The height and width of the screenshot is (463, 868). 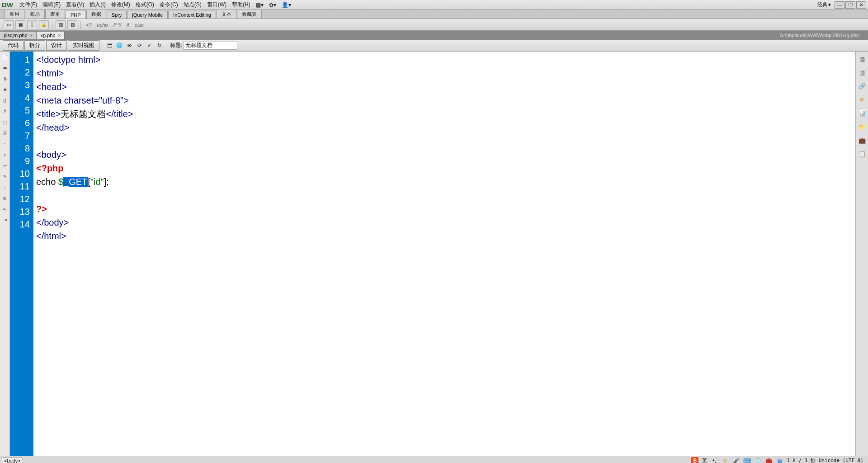 I want to click on tab-text: 文本, so click(x=226, y=14).